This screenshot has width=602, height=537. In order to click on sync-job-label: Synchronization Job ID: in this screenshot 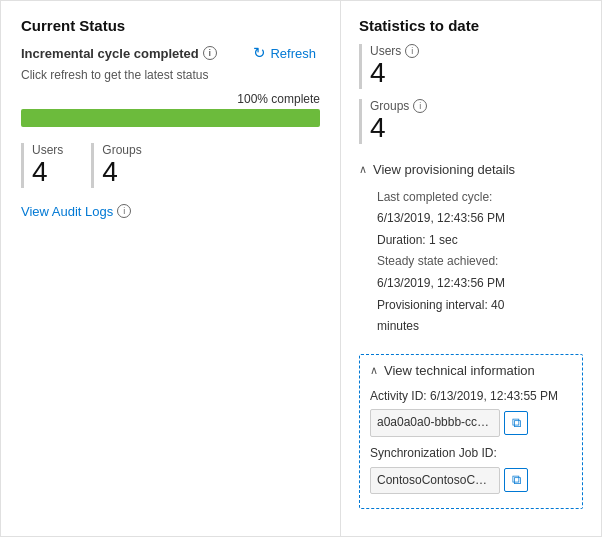, I will do `click(471, 454)`.